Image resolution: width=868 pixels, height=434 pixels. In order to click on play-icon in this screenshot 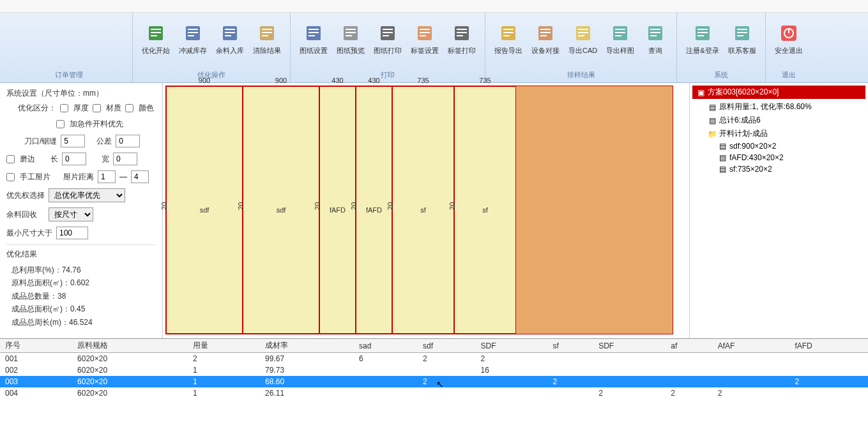, I will do `click(156, 33)`.